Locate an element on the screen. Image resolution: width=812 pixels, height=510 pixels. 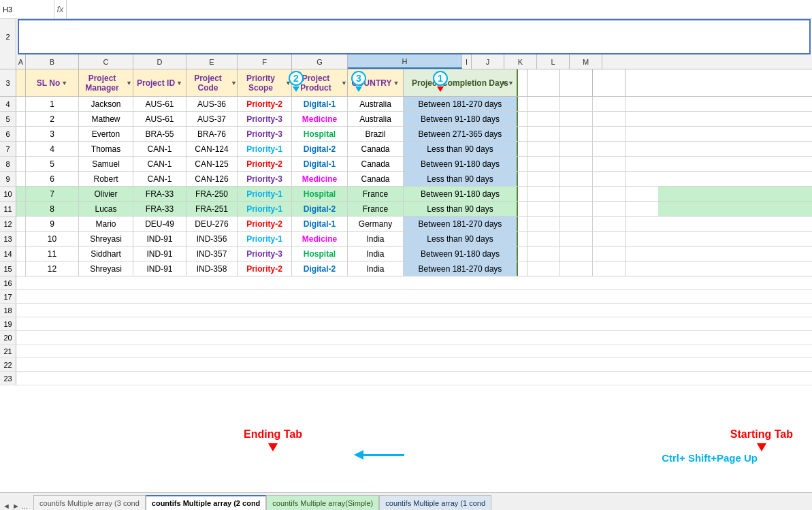
name-box: H3 is located at coordinates (27, 10).